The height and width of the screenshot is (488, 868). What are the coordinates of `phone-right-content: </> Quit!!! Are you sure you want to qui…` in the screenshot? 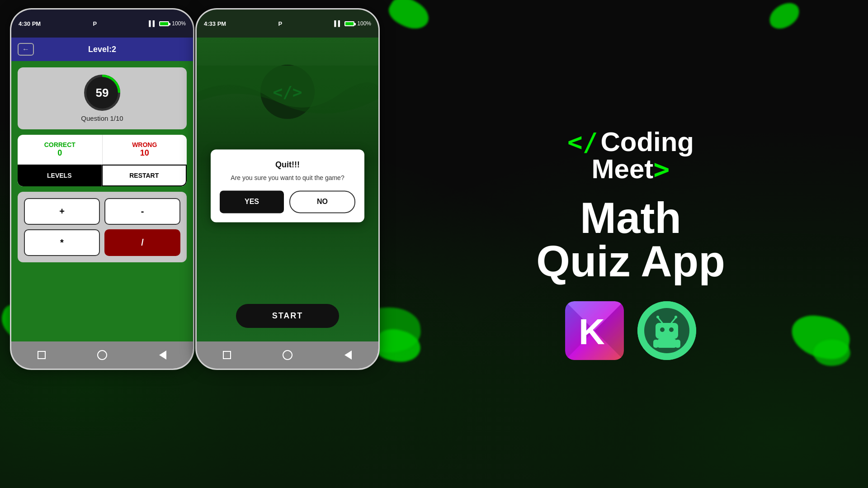 It's located at (288, 190).